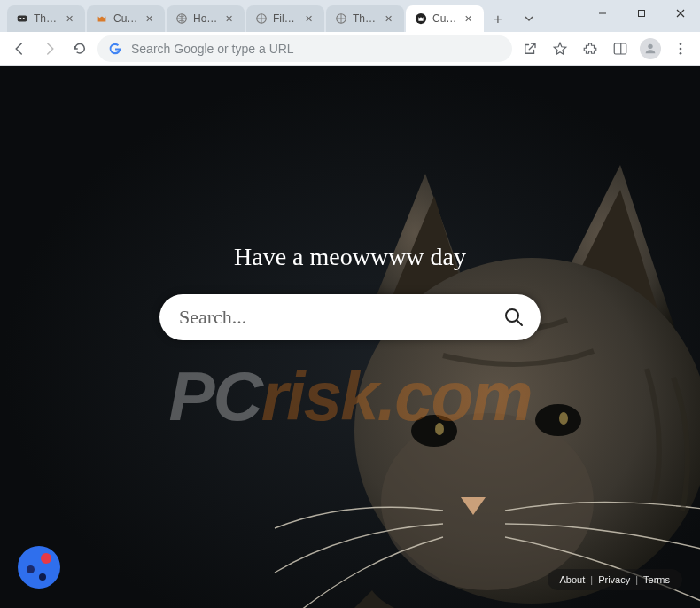  Describe the element at coordinates (115, 49) in the screenshot. I see `google-icon` at that location.